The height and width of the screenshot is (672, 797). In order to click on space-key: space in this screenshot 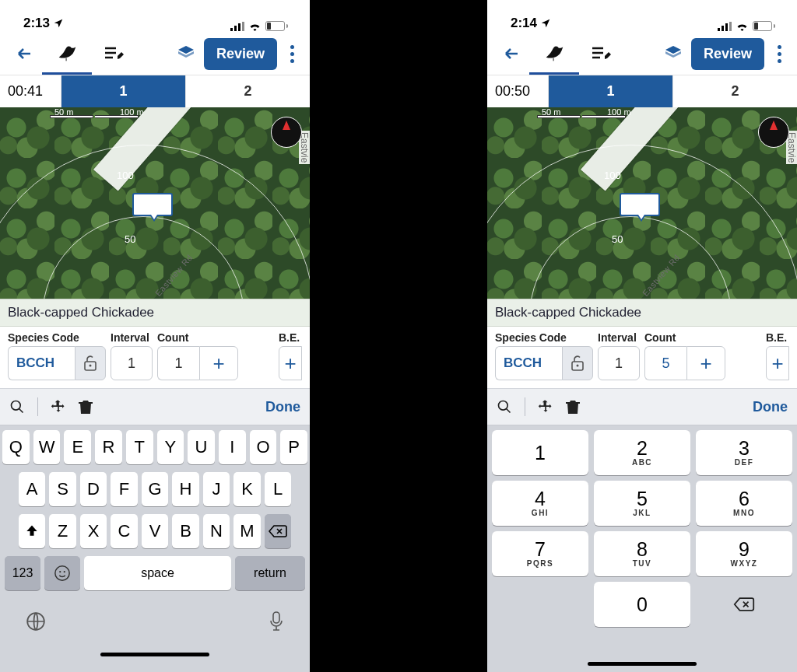, I will do `click(157, 573)`.